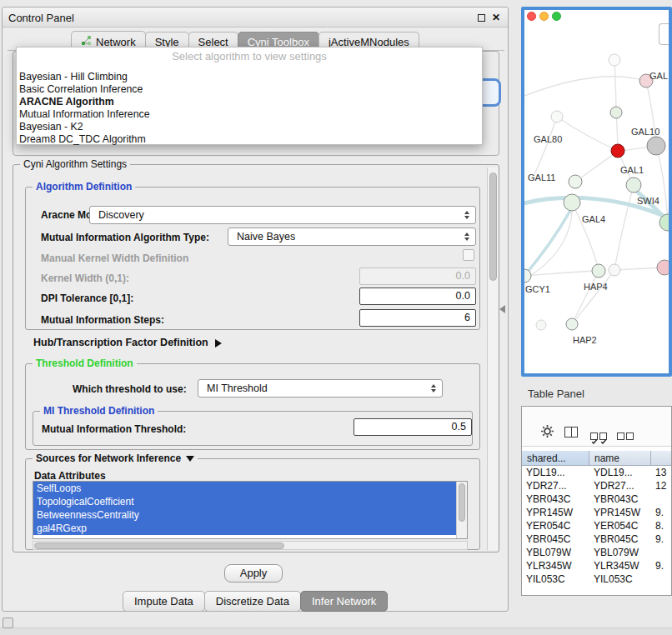  What do you see at coordinates (249, 90) in the screenshot?
I see `dropdown-item-basic-correlation: Basic Correlation Inference` at bounding box center [249, 90].